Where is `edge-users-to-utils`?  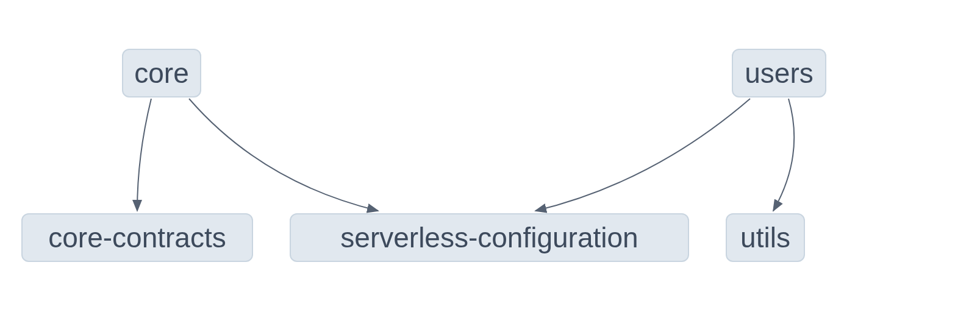 edge-users-to-utils is located at coordinates (784, 155).